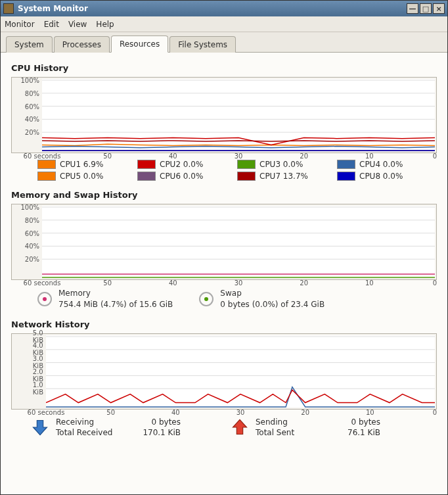 This screenshot has height=495, width=448. I want to click on cpu-legend-item: CPU2 0.0%, so click(181, 164).